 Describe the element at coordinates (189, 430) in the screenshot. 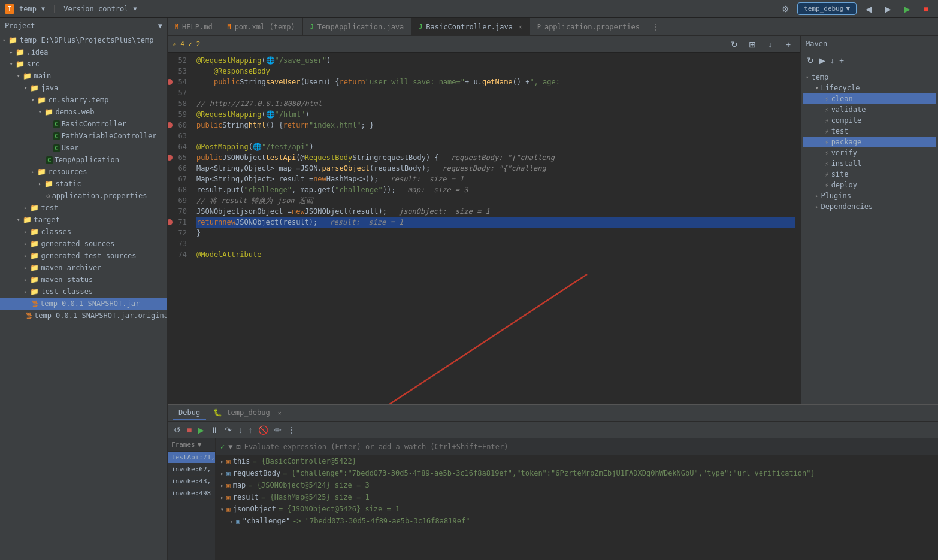

I see `debug-stop-btn: ■` at that location.